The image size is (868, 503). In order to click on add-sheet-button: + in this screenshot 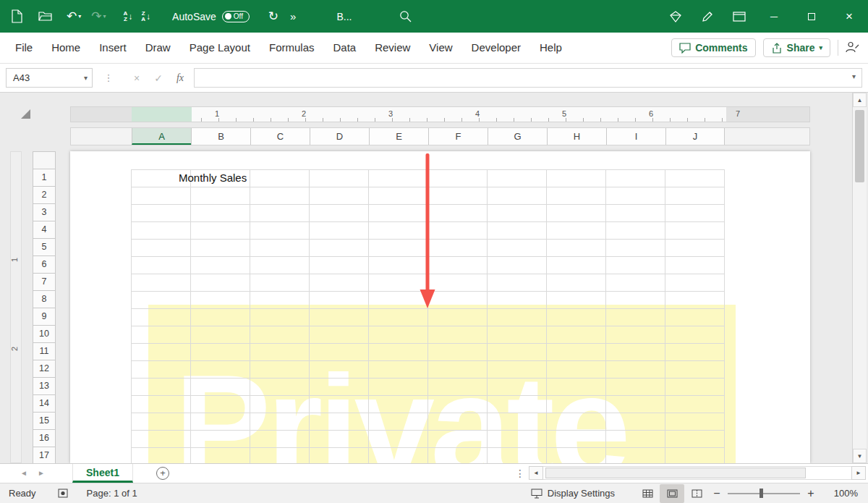, I will do `click(163, 473)`.